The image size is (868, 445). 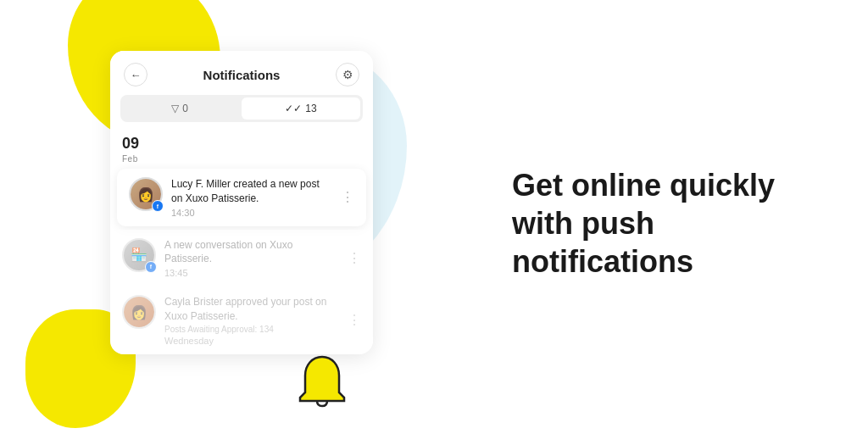 What do you see at coordinates (242, 320) in the screenshot?
I see `notification-item-3: 👩 Cayla Brister approved your post on Xu…` at bounding box center [242, 320].